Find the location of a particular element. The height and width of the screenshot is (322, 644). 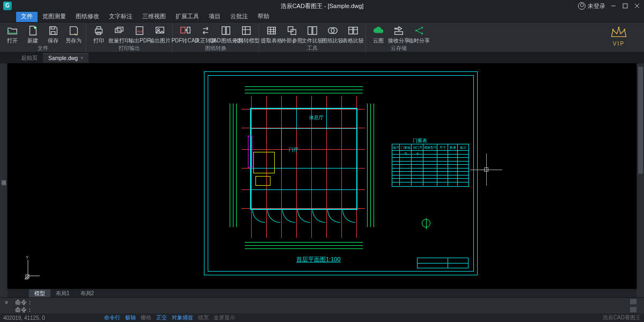

scroll-up-icon is located at coordinates (633, 302).